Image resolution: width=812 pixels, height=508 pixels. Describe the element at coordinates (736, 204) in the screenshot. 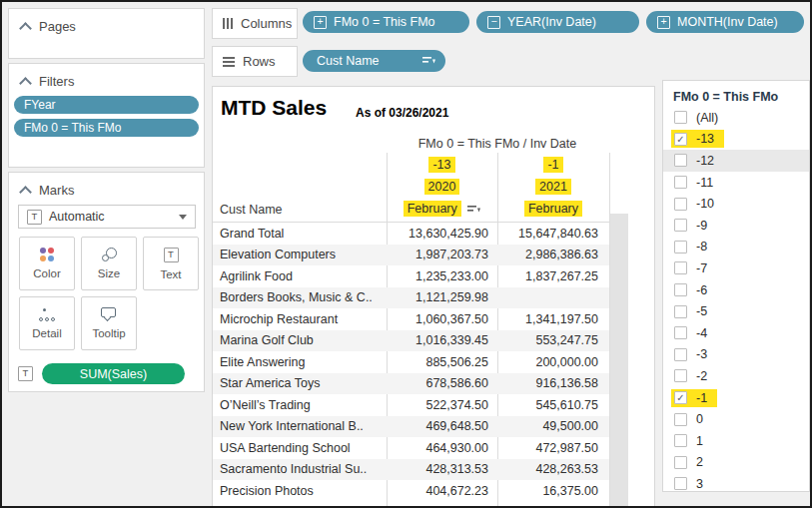

I see `filter-item--10: -10` at that location.